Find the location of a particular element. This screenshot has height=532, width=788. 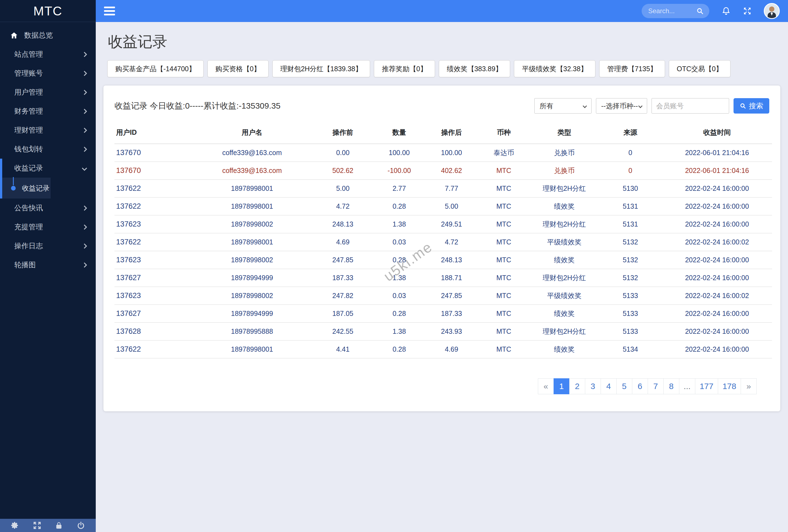

user-avatar is located at coordinates (772, 11).